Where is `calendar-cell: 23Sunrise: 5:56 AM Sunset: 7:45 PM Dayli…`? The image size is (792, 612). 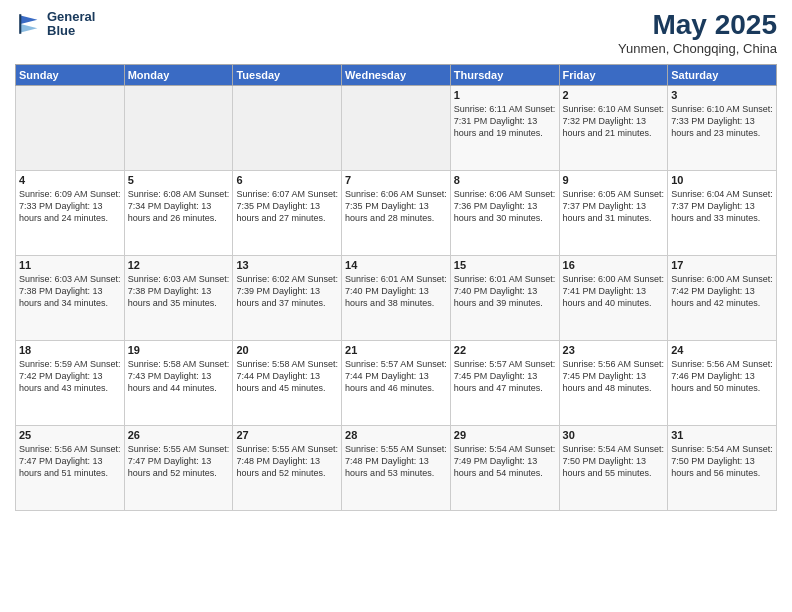
calendar-cell: 23Sunrise: 5:56 AM Sunset: 7:45 PM Dayli… is located at coordinates (614, 382).